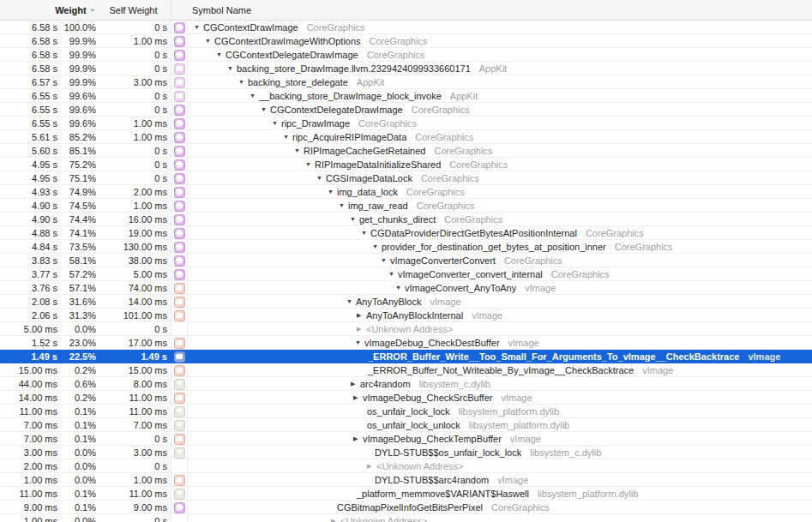 The width and height of the screenshot is (812, 522). I want to click on library-name: CoreGraphics, so click(450, 178).